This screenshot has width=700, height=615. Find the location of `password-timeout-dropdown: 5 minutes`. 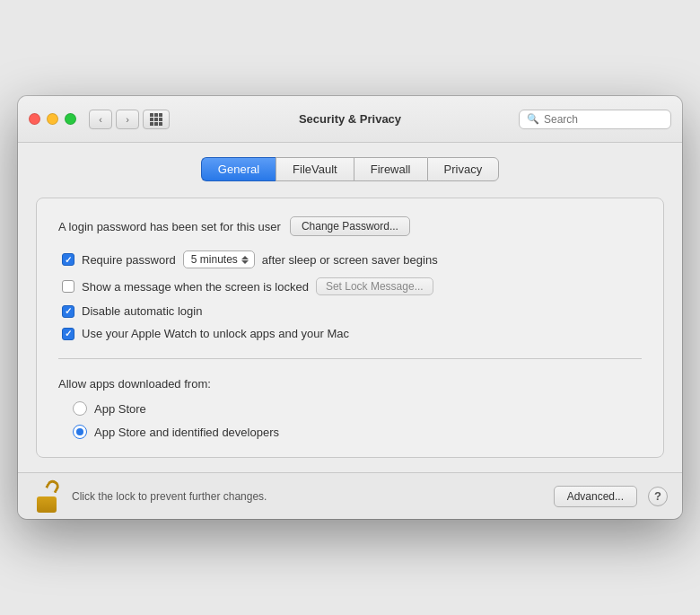

password-timeout-dropdown: 5 minutes is located at coordinates (219, 259).